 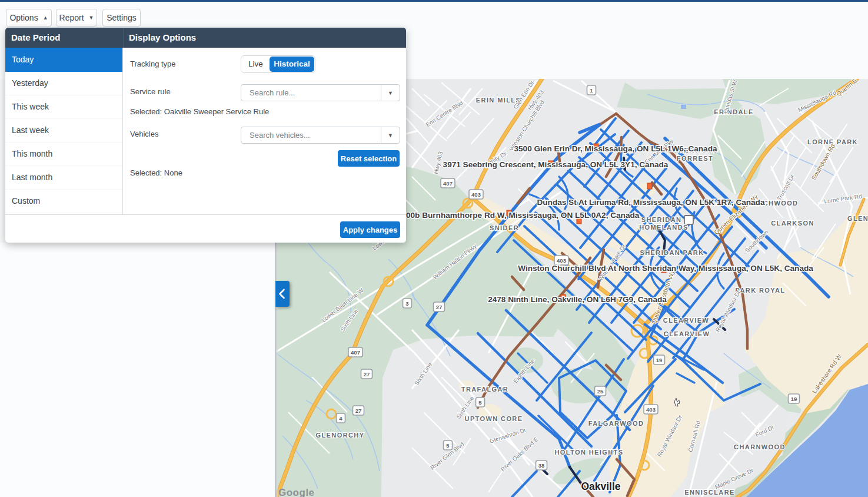 I want to click on svg-text: 25, so click(x=600, y=391).